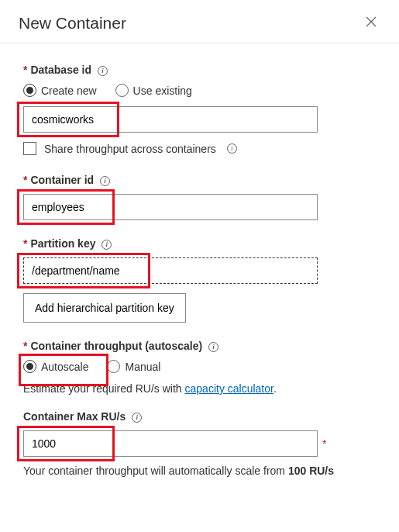  What do you see at coordinates (73, 23) in the screenshot?
I see `panel-title: New Container` at bounding box center [73, 23].